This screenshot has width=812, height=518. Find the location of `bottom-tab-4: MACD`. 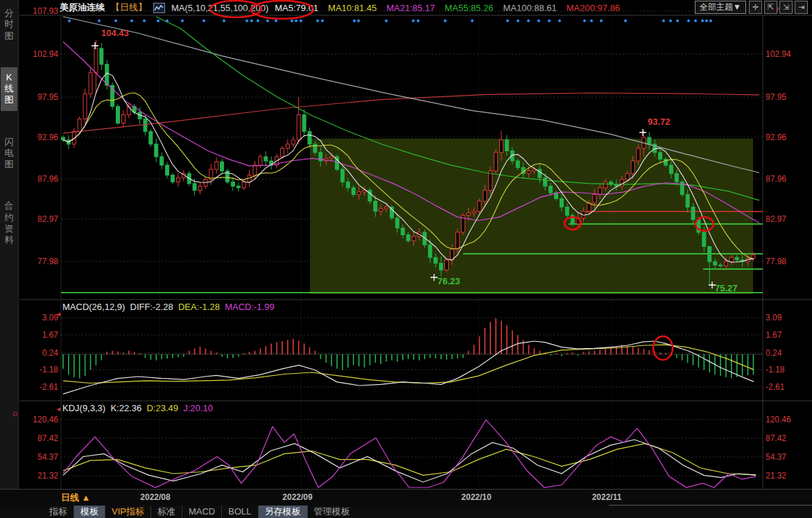

bottom-tab-4: MACD is located at coordinates (201, 512).